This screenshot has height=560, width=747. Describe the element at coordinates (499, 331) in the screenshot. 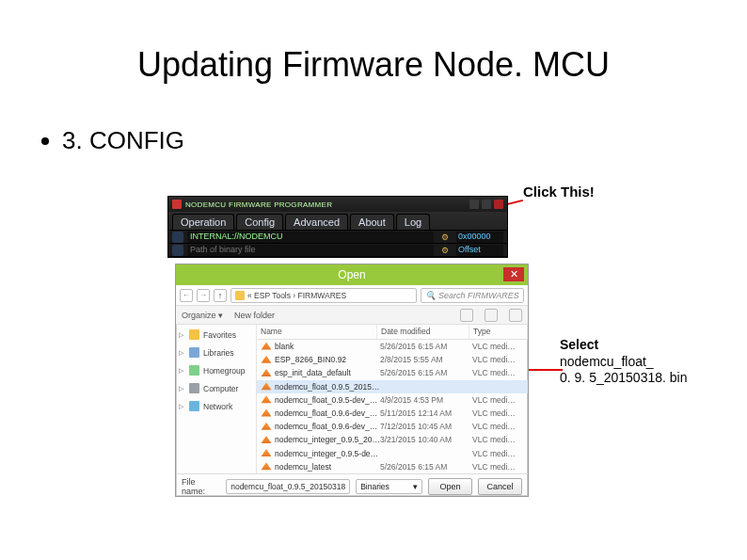

I see `col-type: Type` at that location.